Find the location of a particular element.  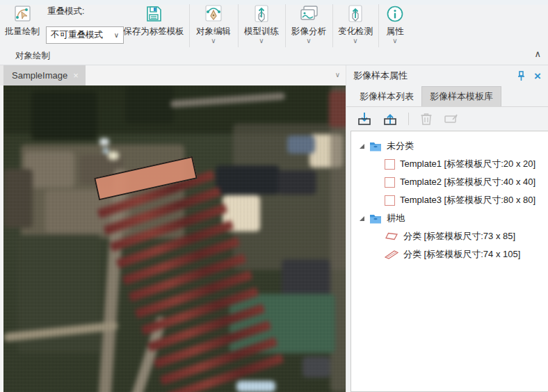

tree-item-template2: Template2 [标签模板尺寸:40 x 40] is located at coordinates (449, 182).